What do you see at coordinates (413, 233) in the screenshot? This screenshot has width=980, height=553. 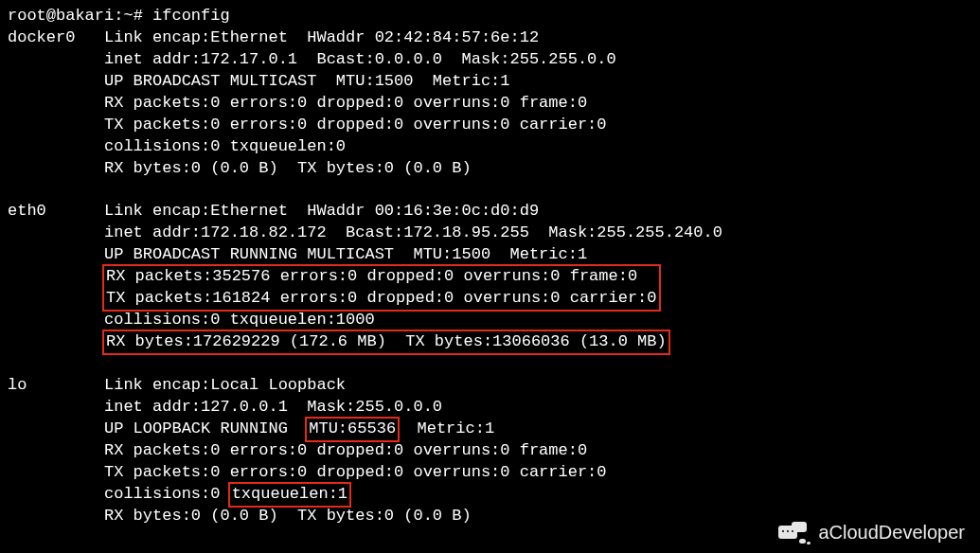 I see `iface-line: inet addr:172.18.82.172 Bcast:172.18.95.…` at bounding box center [413, 233].